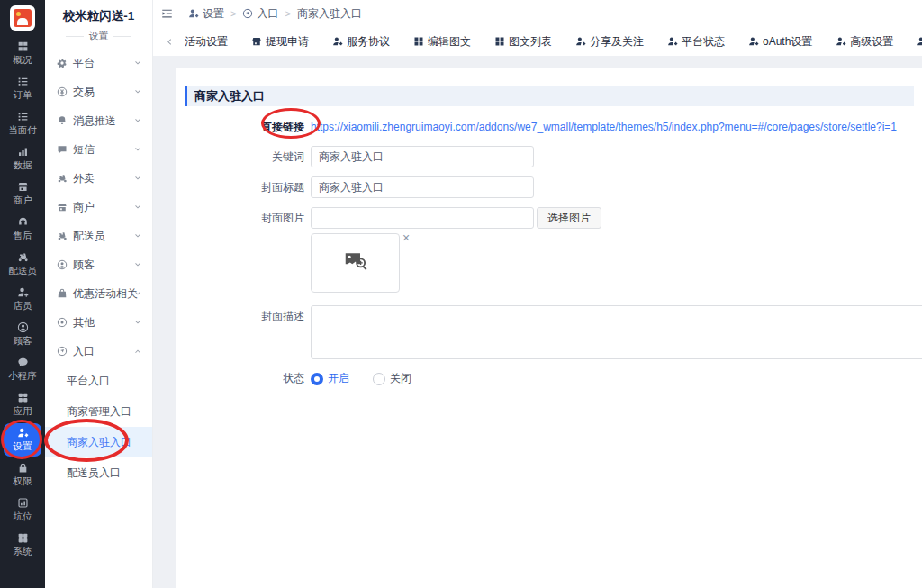  I want to click on choose-image-button: 选择图片, so click(569, 218).